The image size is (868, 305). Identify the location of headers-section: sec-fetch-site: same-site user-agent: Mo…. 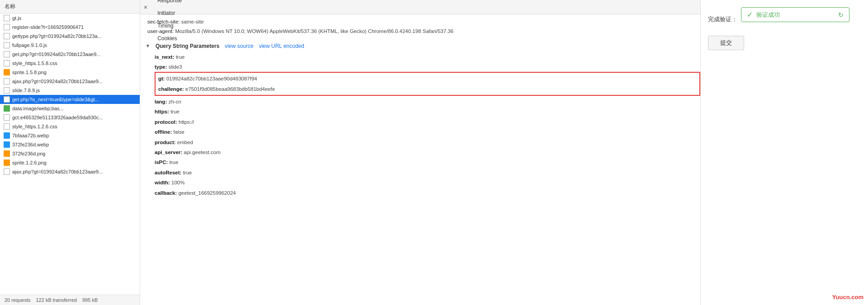
(420, 27).